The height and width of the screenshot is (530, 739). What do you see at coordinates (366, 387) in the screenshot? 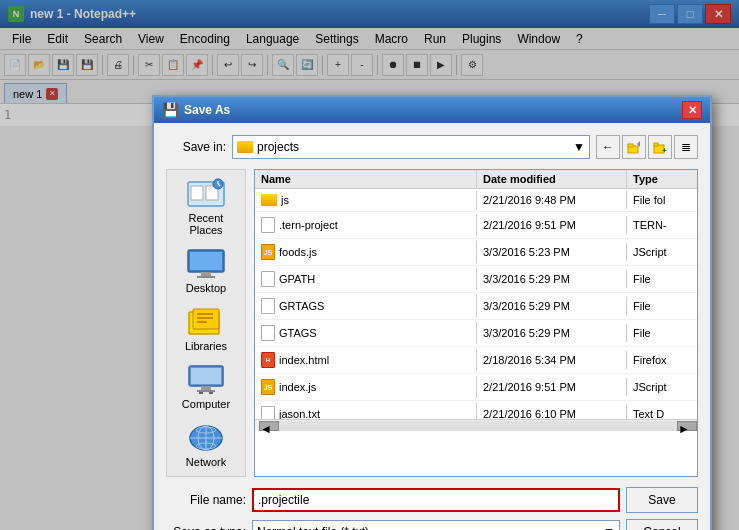
I see `file-name-cell: JS index.js` at bounding box center [366, 387].